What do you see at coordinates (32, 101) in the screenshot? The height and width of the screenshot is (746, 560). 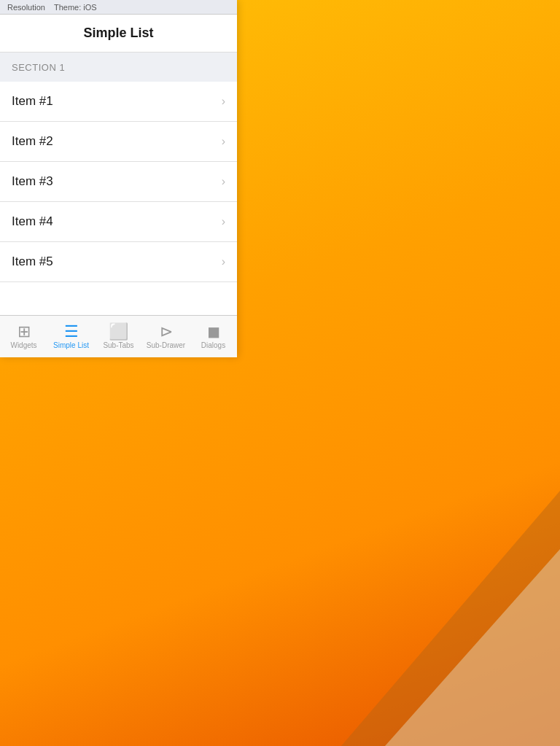 I see `list-item-label: Item #1` at bounding box center [32, 101].